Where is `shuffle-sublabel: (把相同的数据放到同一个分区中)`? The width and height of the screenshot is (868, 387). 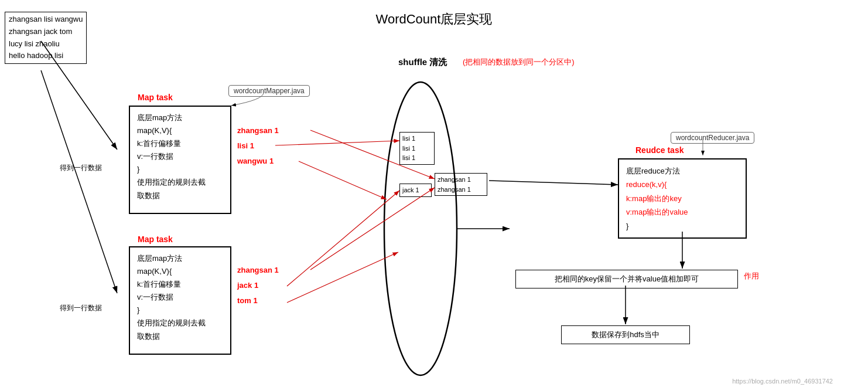 shuffle-sublabel: (把相同的数据放到同一个分区中) is located at coordinates (519, 62).